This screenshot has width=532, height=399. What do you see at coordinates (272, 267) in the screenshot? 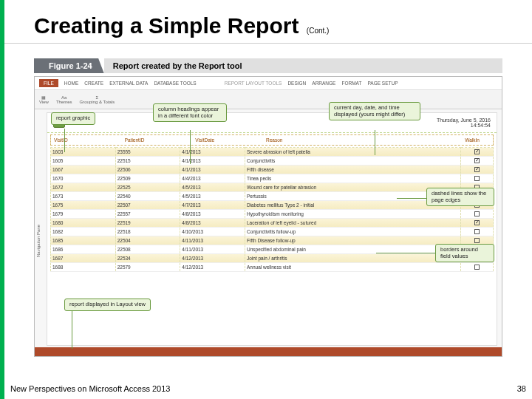
I see `table-row: 1688225794/12/2013Annual wellness visit` at bounding box center [272, 267].